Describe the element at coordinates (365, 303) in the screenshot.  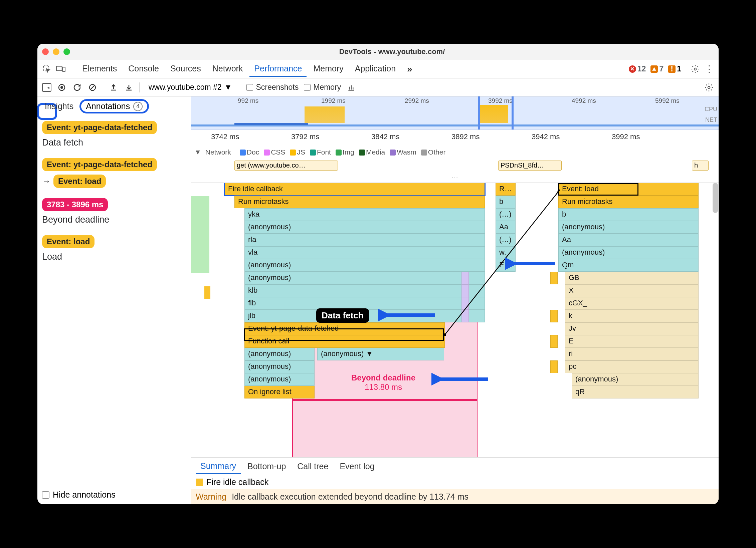
I see `flame-entry: flb` at that location.